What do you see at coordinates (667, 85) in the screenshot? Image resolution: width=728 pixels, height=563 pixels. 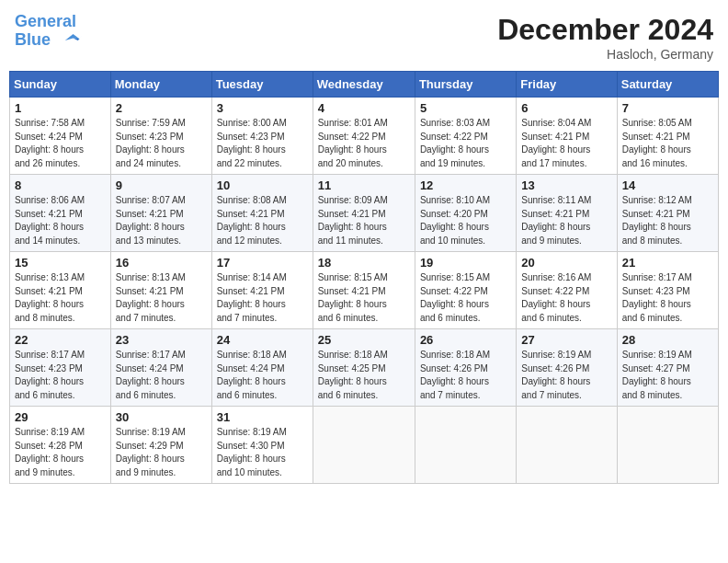 I see `weekday-header-cell: Saturday` at bounding box center [667, 85].